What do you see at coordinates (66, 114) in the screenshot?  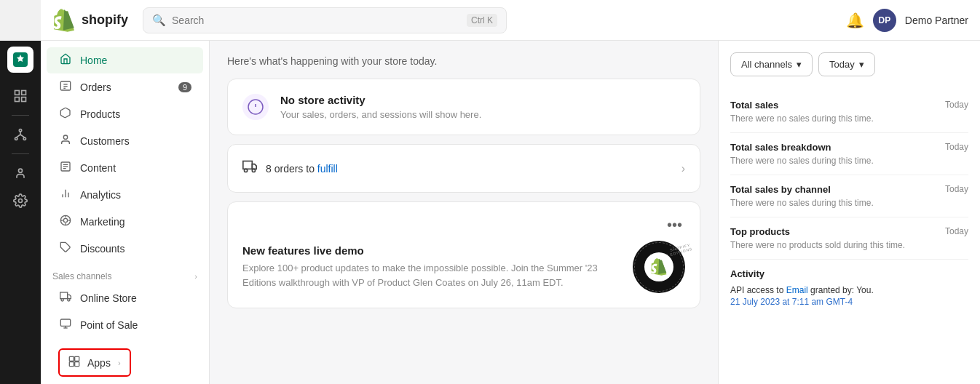 I see `products-icon` at bounding box center [66, 114].